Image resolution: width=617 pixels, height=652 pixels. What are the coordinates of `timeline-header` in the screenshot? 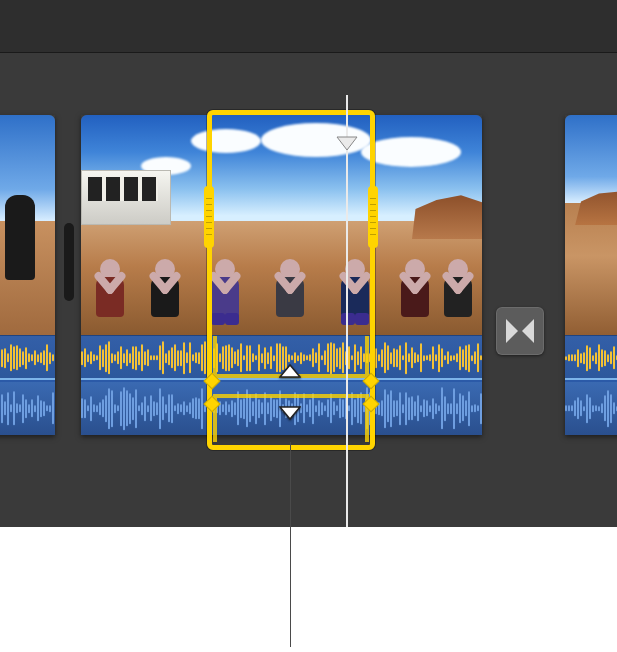 It's located at (308, 26).